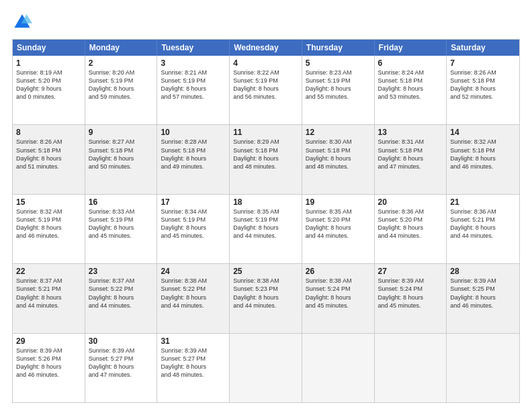 The width and height of the screenshot is (532, 411). What do you see at coordinates (483, 63) in the screenshot?
I see `day-number: 7` at bounding box center [483, 63].